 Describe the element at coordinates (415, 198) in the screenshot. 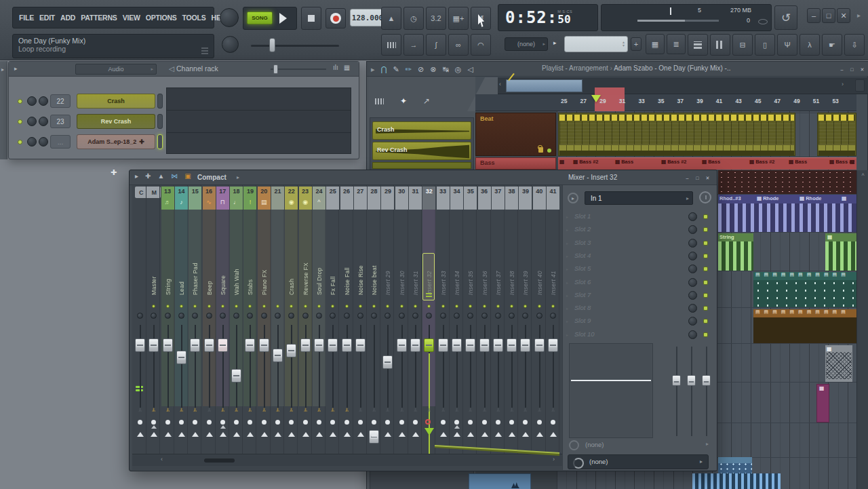

I see `strip-number-header: 31` at that location.